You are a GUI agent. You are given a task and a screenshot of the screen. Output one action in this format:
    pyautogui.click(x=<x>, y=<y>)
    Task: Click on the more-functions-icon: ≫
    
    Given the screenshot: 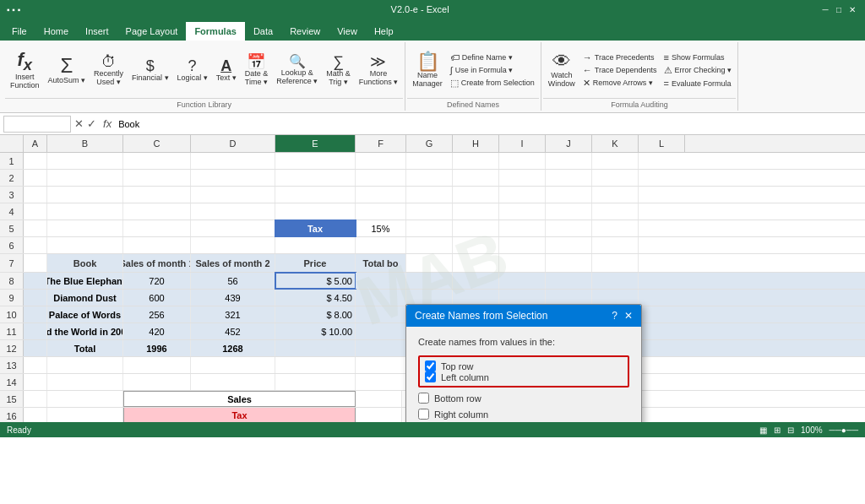 What is the action you would take?
    pyautogui.click(x=378, y=62)
    